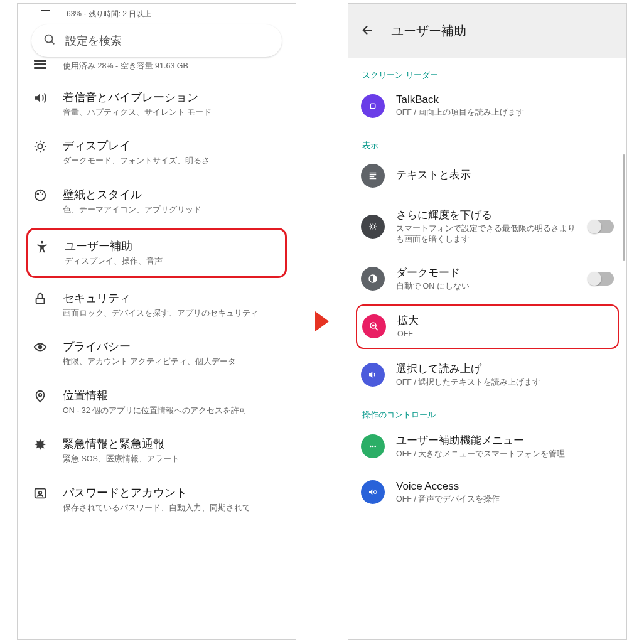 This screenshot has height=644, width=644. Describe the element at coordinates (487, 287) in the screenshot. I see `darkmode-sub: 自動で ON にしない` at that location.